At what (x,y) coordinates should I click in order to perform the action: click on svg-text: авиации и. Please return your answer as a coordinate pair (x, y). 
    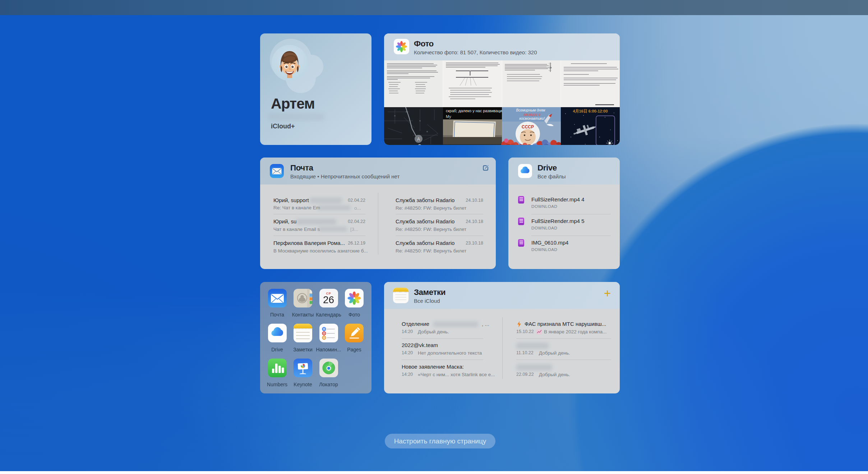
    Looking at the image, I should click on (532, 114).